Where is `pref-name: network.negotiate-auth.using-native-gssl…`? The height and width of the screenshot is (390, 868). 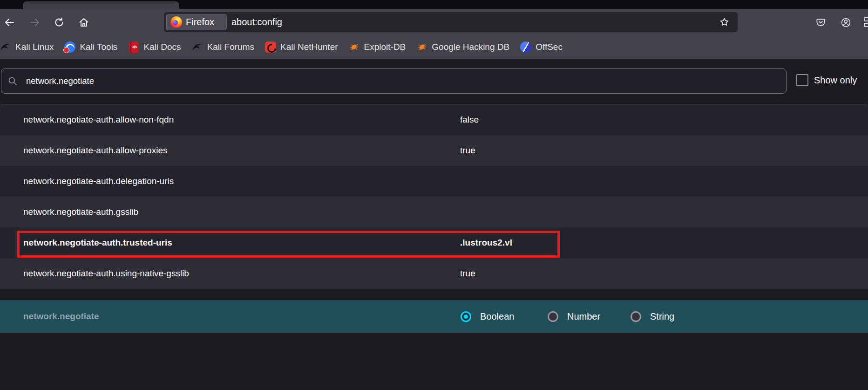 pref-name: network.negotiate-auth.using-native-gssl… is located at coordinates (106, 274).